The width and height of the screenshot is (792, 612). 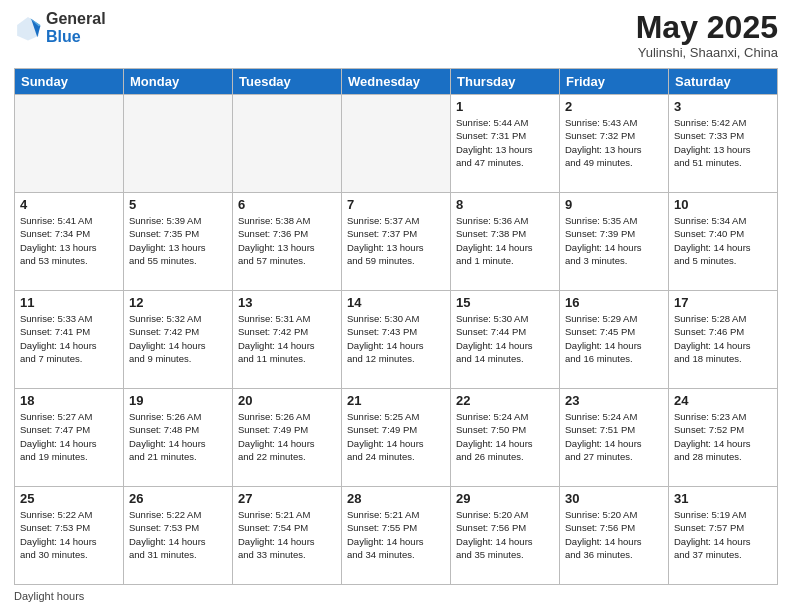 What do you see at coordinates (723, 498) in the screenshot?
I see `day-number: 31` at bounding box center [723, 498].